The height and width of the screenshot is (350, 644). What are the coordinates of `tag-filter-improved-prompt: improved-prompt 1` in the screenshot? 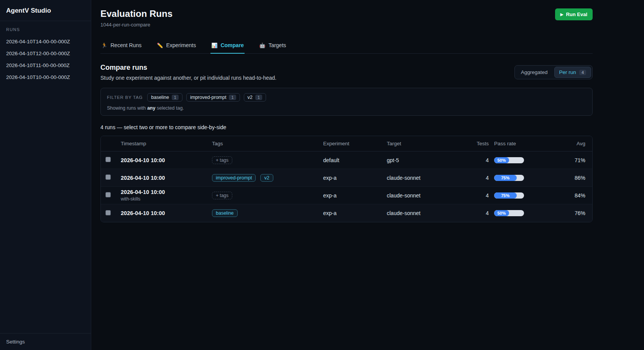 It's located at (213, 97).